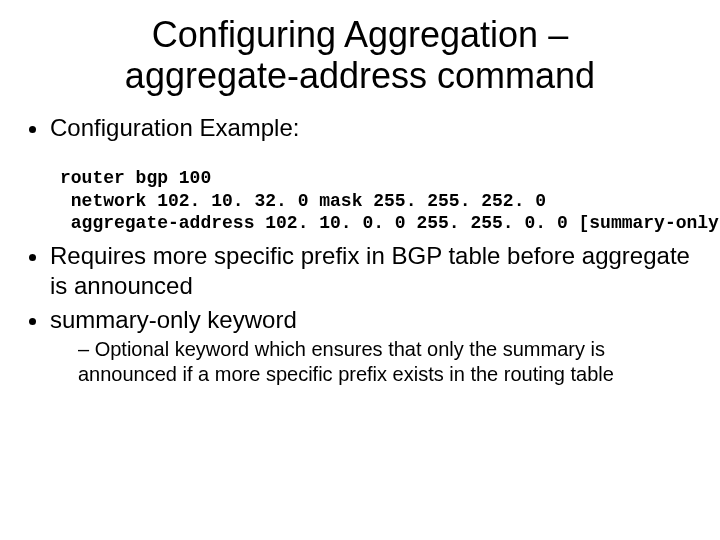 This screenshot has height=540, width=720. I want to click on title-line-1: Configuring Aggregation –, so click(360, 34).